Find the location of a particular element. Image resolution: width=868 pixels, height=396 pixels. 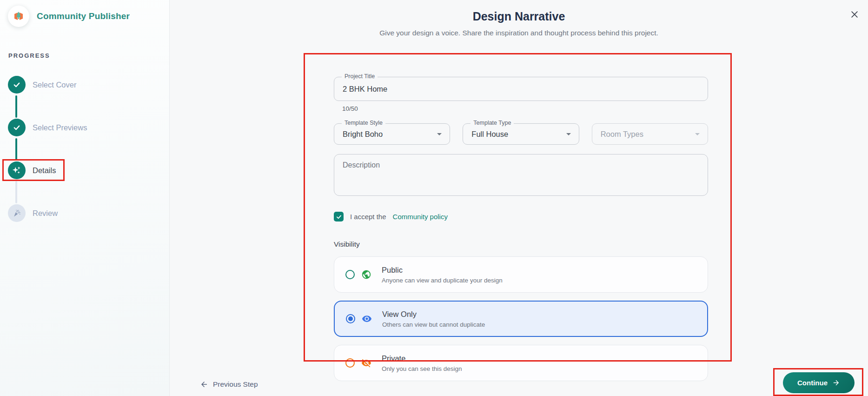

sparkles-icon is located at coordinates (17, 170).